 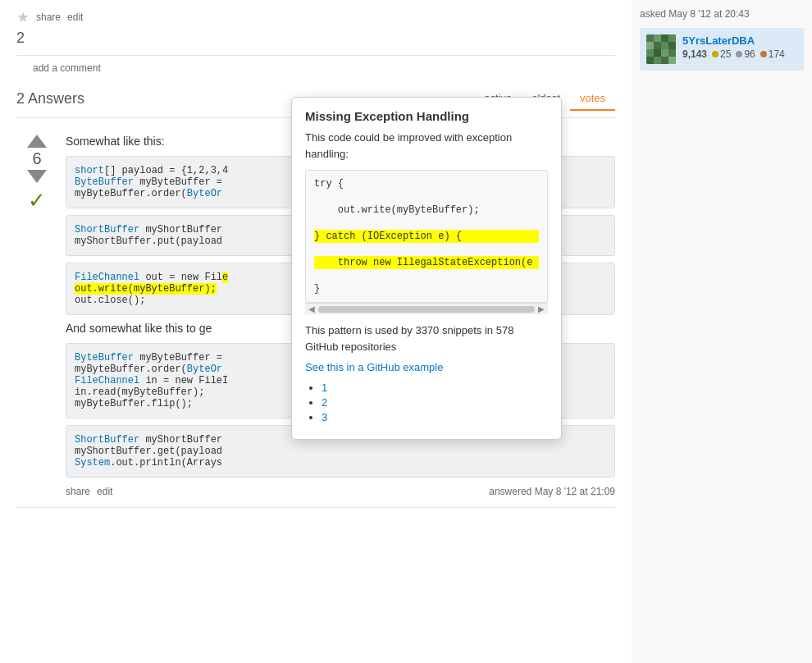 What do you see at coordinates (427, 289) in the screenshot?
I see `code-line-8: }` at bounding box center [427, 289].